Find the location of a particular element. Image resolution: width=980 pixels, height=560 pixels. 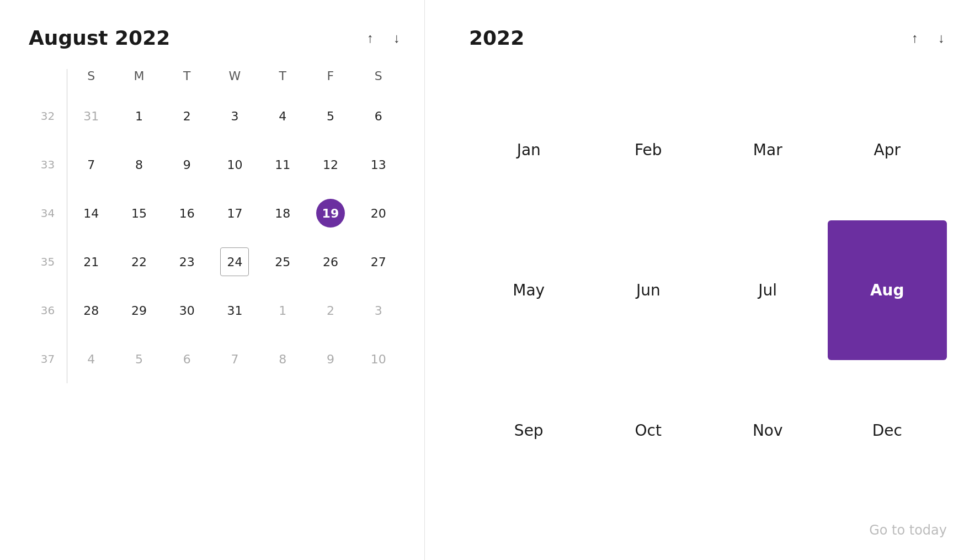

month-cell-jun: Jun is located at coordinates (649, 290).